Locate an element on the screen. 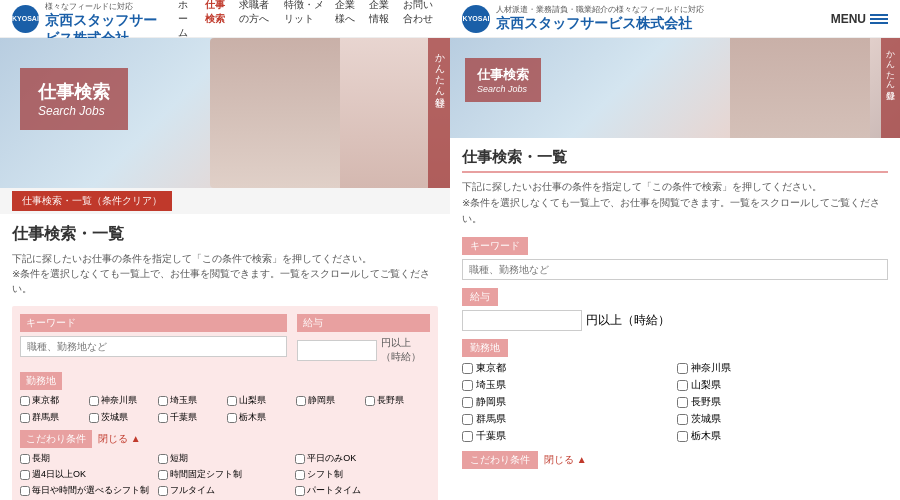 The height and width of the screenshot is (500, 900). left-salary-row: 円以上（時給） is located at coordinates (364, 350).